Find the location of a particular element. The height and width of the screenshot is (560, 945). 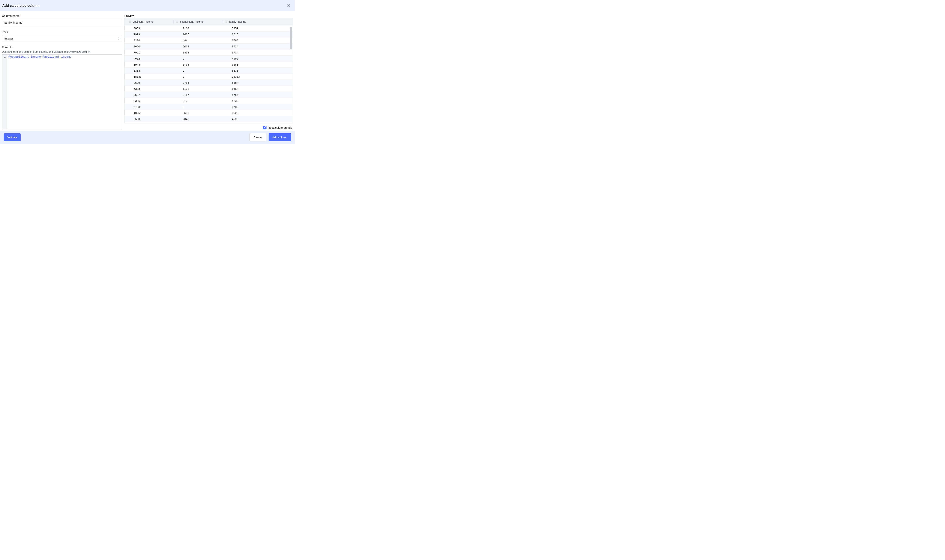

close-icon is located at coordinates (288, 6).